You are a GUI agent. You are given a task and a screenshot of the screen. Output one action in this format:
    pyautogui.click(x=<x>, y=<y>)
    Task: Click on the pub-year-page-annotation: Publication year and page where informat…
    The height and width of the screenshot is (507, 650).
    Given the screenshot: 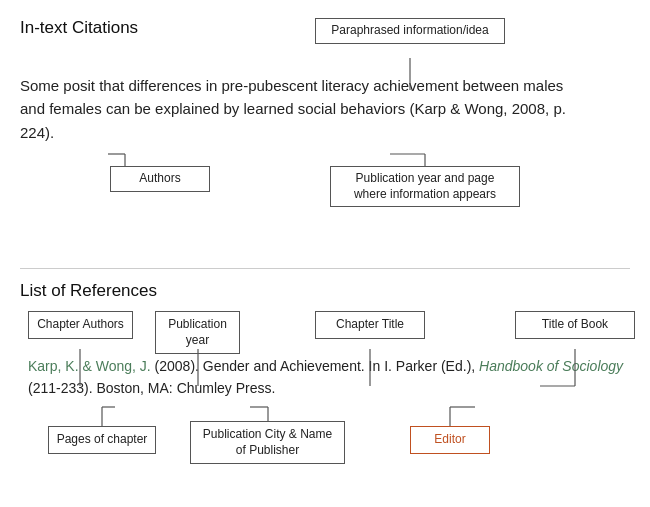 What is the action you would take?
    pyautogui.click(x=425, y=186)
    